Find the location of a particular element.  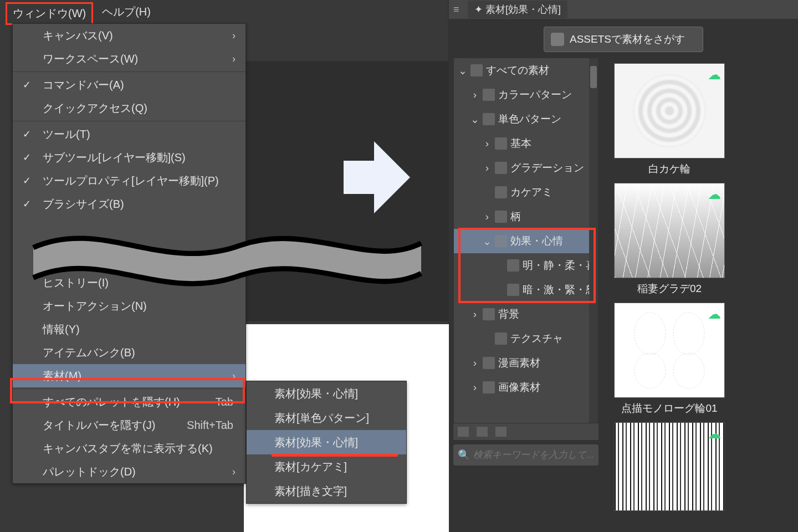

thumb-label: 点描モノローグ輪01 is located at coordinates (669, 408).